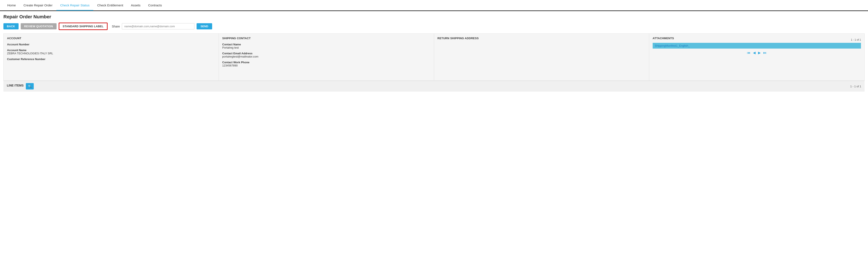  What do you see at coordinates (326, 48) in the screenshot?
I see `contact-name-value: Portalreg test` at bounding box center [326, 48].